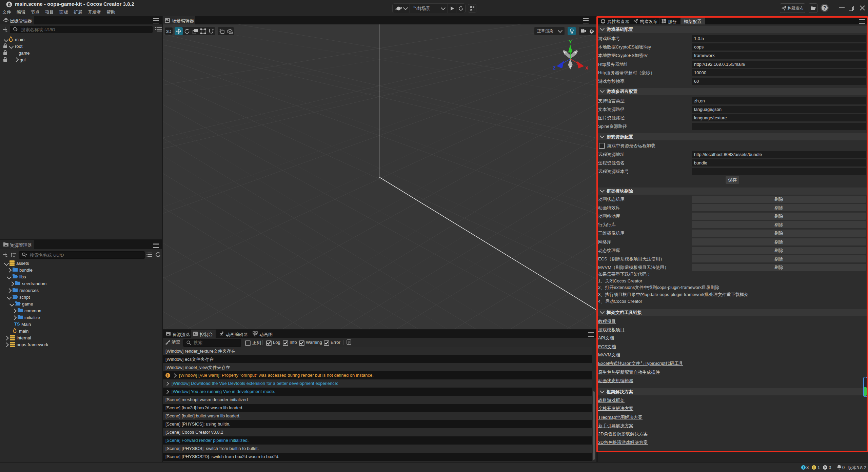  I want to click on svg-text: Y, so click(570, 42).